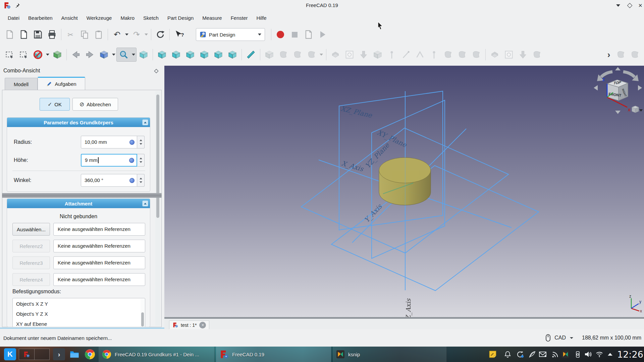  Describe the element at coordinates (537, 55) in the screenshot. I see `subtractive-loft-button` at that location.